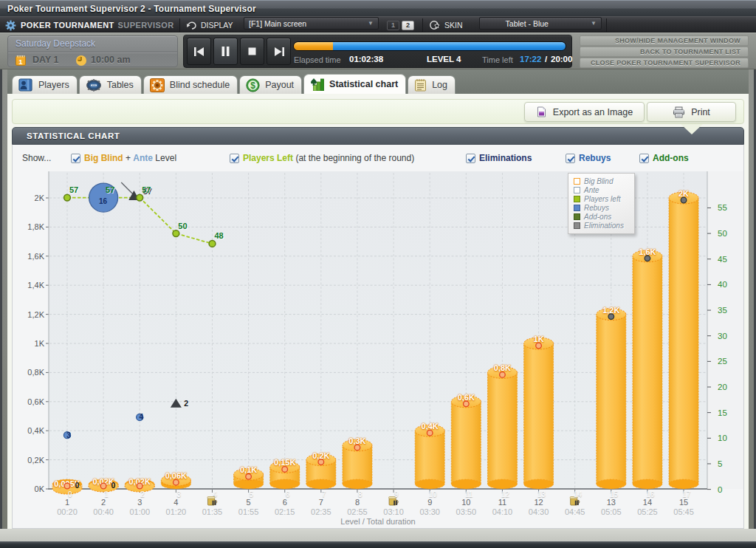 The width and height of the screenshot is (756, 548). What do you see at coordinates (378, 51) in the screenshot?
I see `control-bar: Saturday Deepstack 1 DAY 1 10:00 am` at bounding box center [378, 51].